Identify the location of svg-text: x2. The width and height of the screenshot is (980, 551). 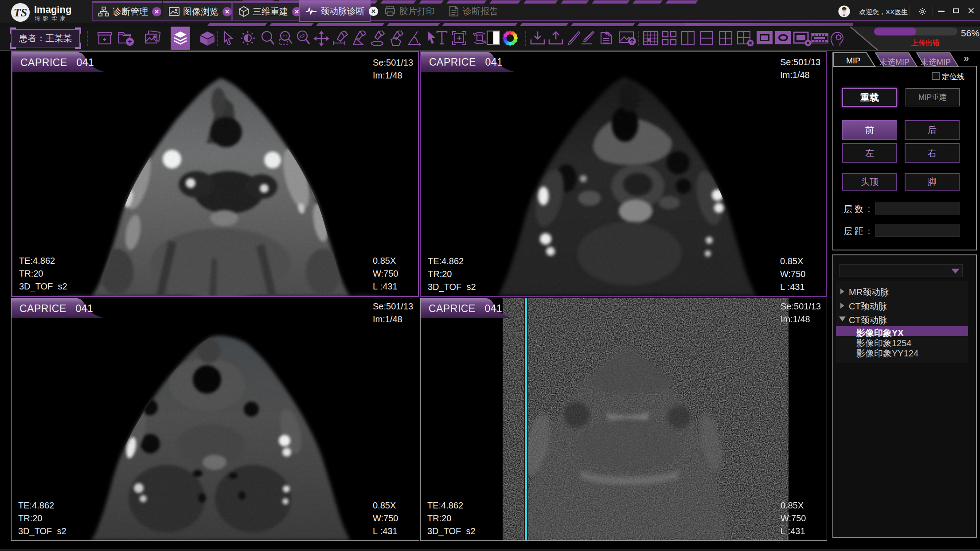
(302, 36).